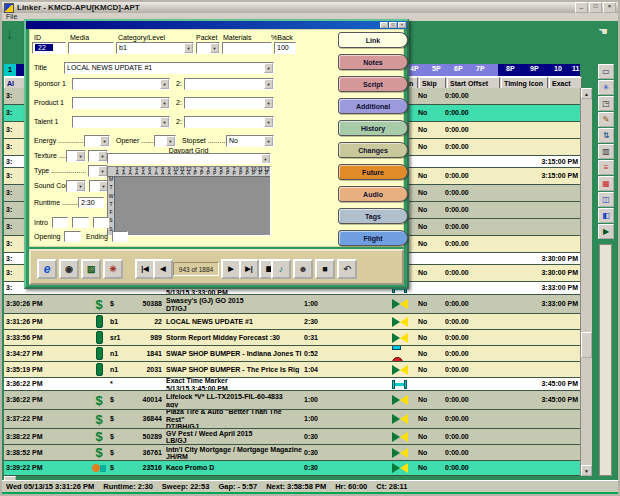 The image size is (620, 496). I want to click on energy-combo, so click(97, 141).